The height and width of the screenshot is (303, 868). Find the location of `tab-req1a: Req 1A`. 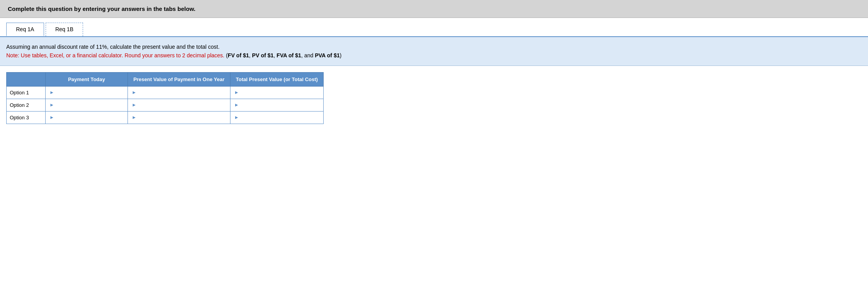

tab-req1a: Req 1A is located at coordinates (25, 30).